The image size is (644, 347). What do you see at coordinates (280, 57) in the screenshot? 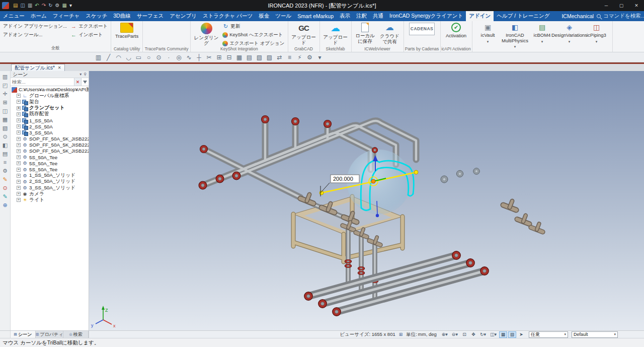
I see `swap-view-icon: ⇄` at bounding box center [280, 57].